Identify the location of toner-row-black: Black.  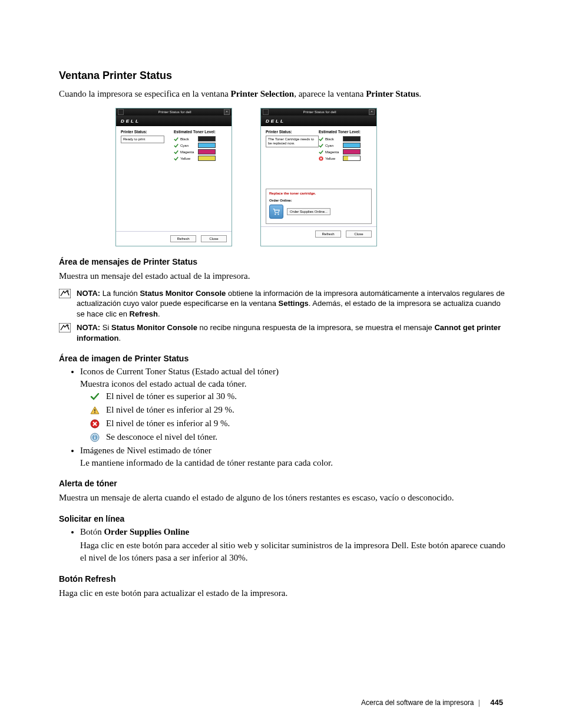
(200, 139).